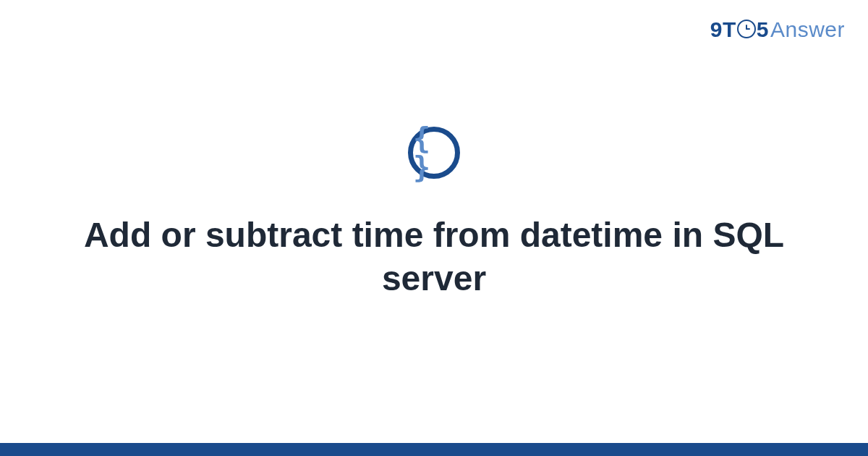 Image resolution: width=868 pixels, height=456 pixels. I want to click on braces-glyph: { }, so click(434, 153).